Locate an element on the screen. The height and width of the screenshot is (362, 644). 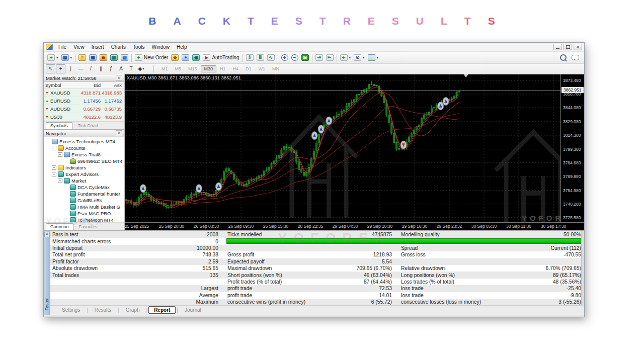
text-tool: A is located at coordinates (121, 69).